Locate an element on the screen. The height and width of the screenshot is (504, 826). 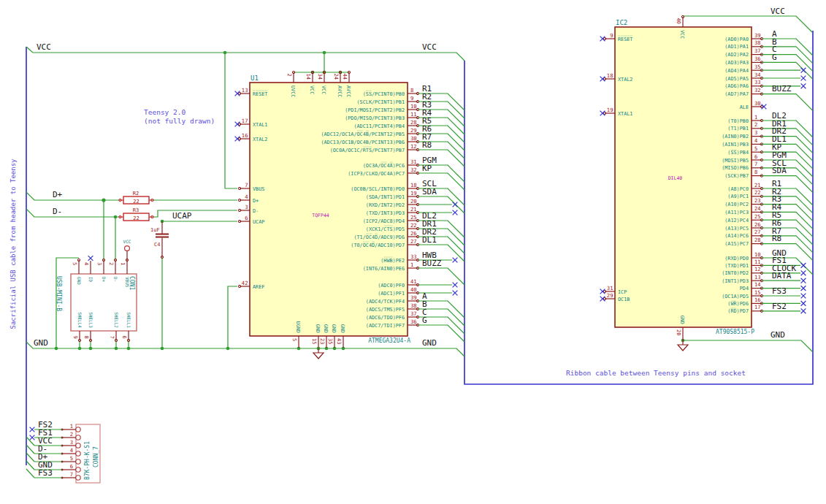
pin-number: 16 is located at coordinates (245, 136).